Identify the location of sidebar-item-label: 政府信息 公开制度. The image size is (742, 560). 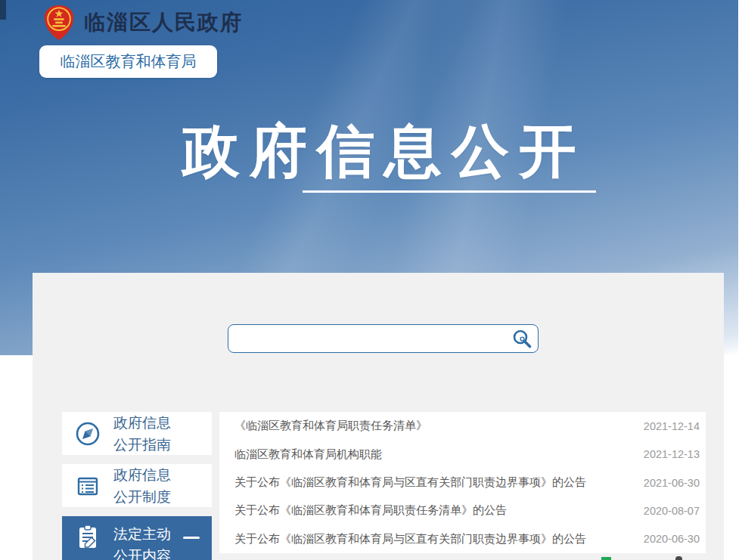
(142, 486).